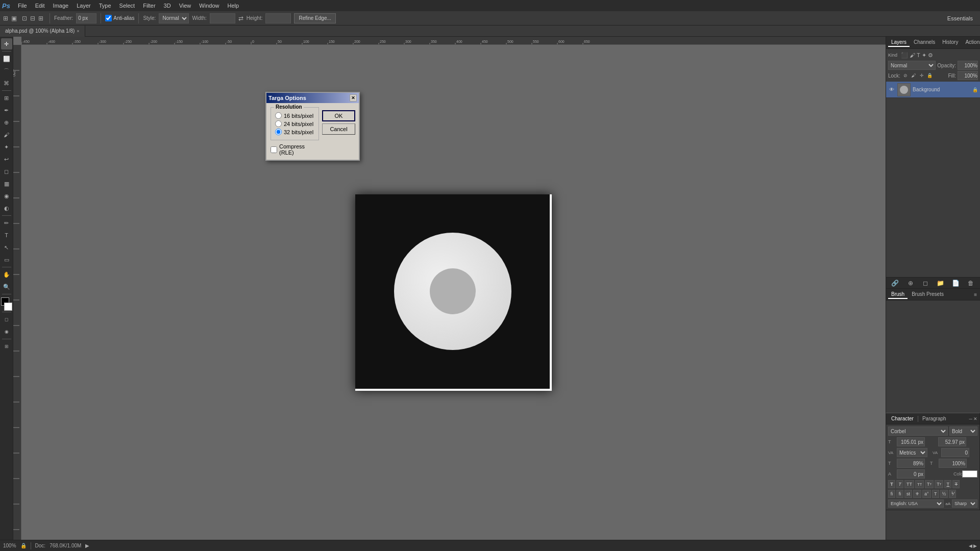  I want to click on subscript-btn: TT, so click(939, 484).